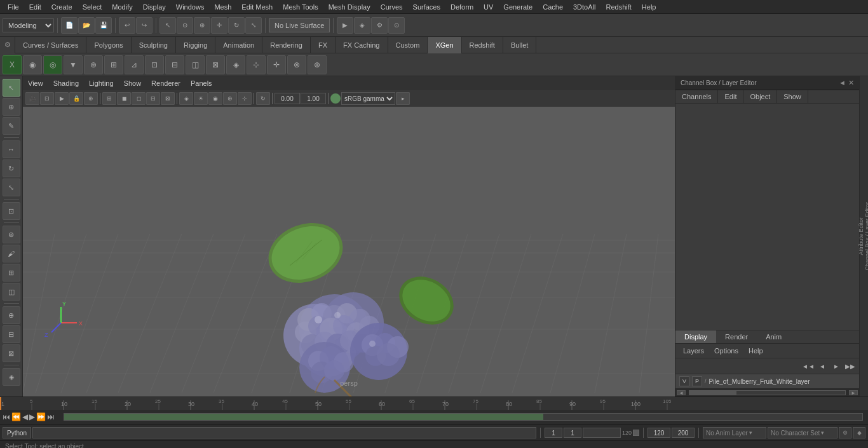 Image resolution: width=868 pixels, height=448 pixels. Describe the element at coordinates (109, 45) in the screenshot. I see `tab-polygons: Polygons` at that location.